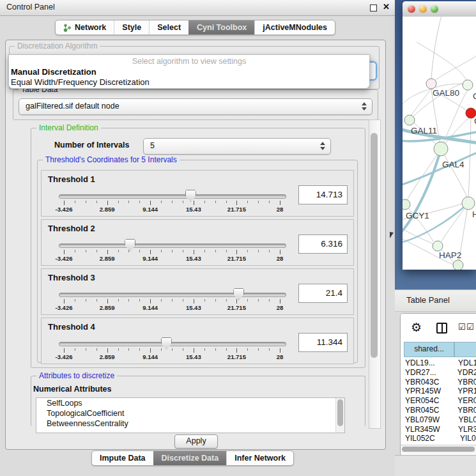 This screenshot has width=476, height=476. I want to click on table-row: YBR045CYBR0, so click(438, 410).